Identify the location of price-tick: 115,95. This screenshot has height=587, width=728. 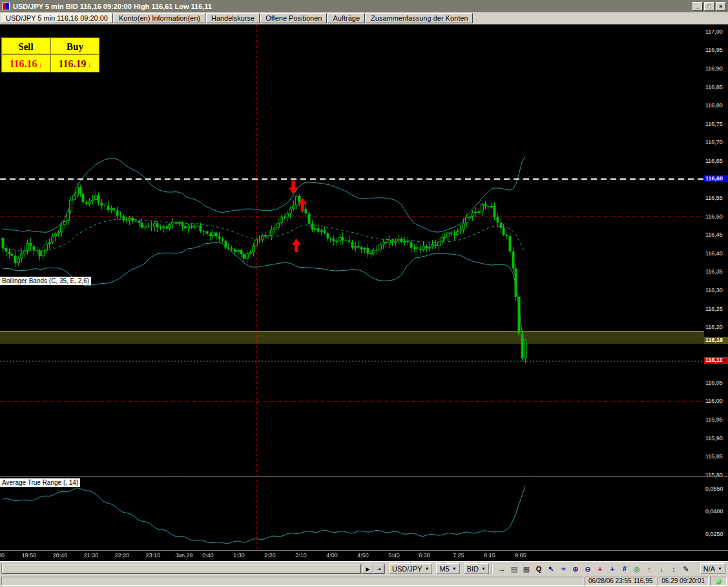
(714, 420).